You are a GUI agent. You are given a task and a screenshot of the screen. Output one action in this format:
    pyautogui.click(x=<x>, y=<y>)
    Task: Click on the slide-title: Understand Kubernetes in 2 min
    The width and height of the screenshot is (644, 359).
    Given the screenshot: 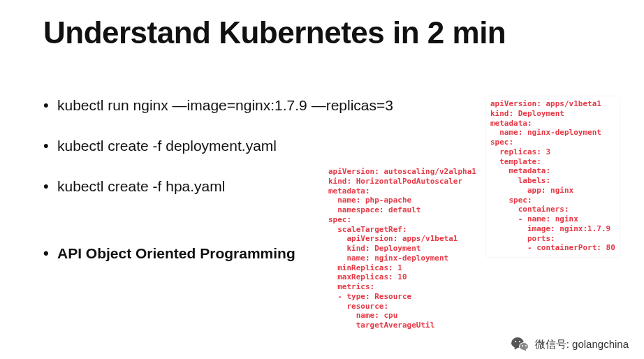 What is the action you would take?
    pyautogui.click(x=275, y=33)
    